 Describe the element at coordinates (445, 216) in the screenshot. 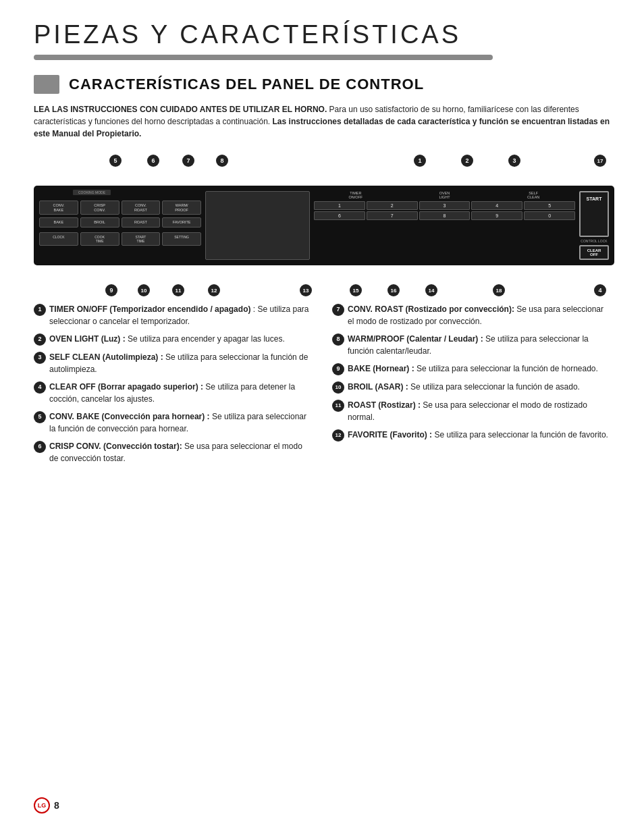

I see `key-8: 8` at that location.